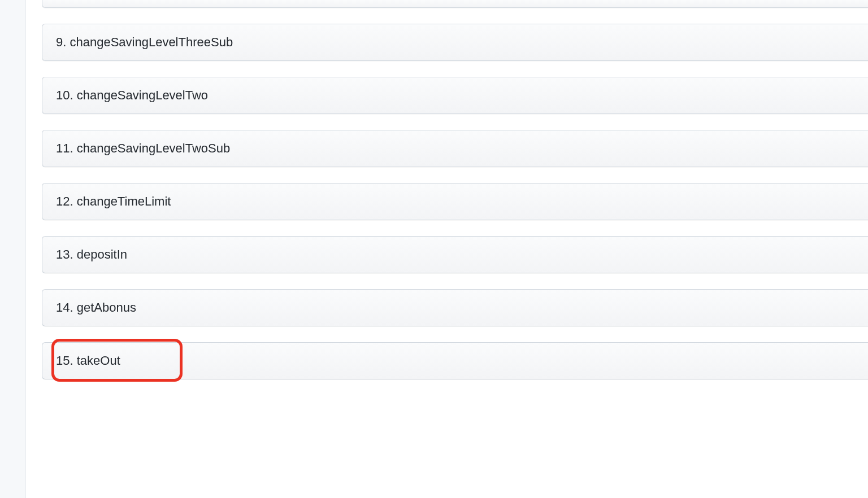 The height and width of the screenshot is (498, 868). What do you see at coordinates (92, 254) in the screenshot?
I see `list-item-label: 13. depositIn` at bounding box center [92, 254].